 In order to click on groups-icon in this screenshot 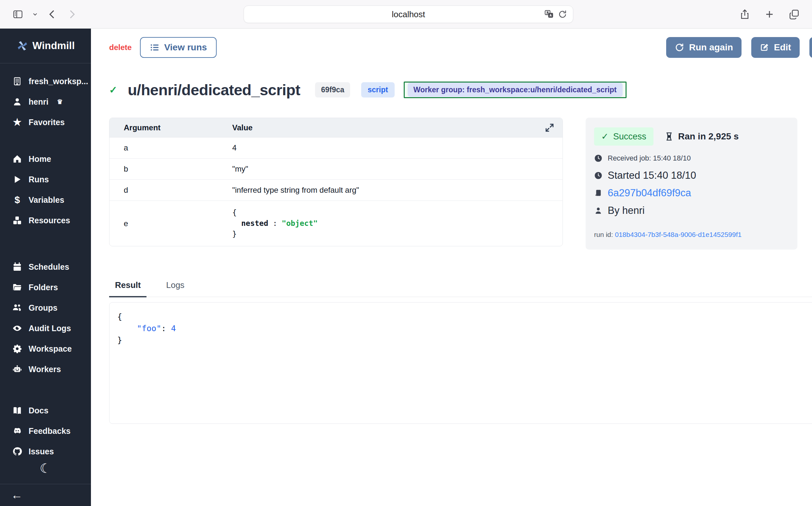, I will do `click(17, 308)`.